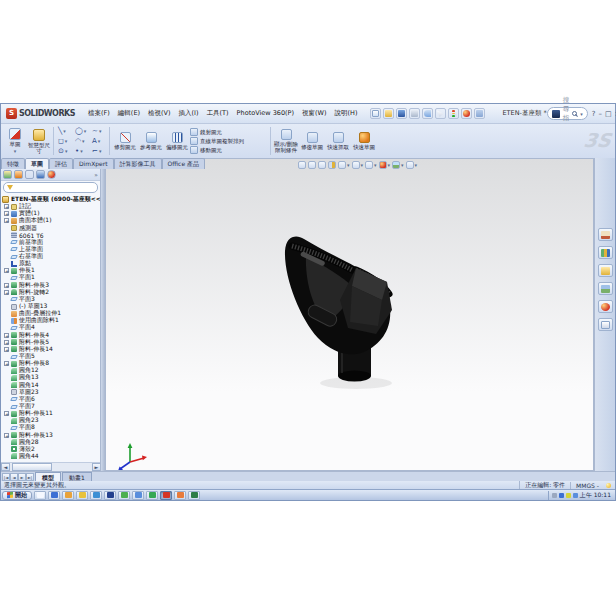 The image size is (616, 616). Describe the element at coordinates (51, 228) in the screenshot. I see `tree-item: 感測器` at that location.